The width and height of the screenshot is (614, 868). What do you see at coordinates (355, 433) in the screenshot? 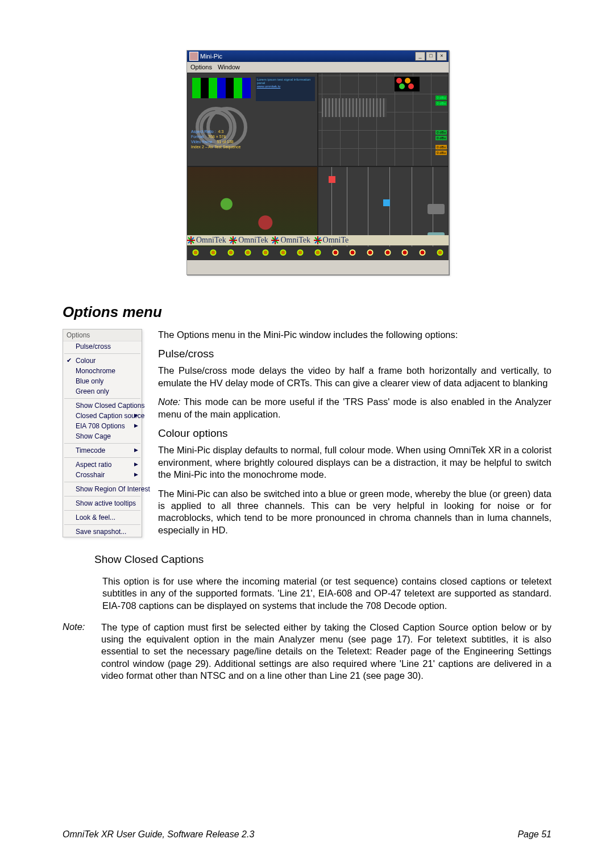
I see `heading-colour-options: Colour options` at bounding box center [355, 433].